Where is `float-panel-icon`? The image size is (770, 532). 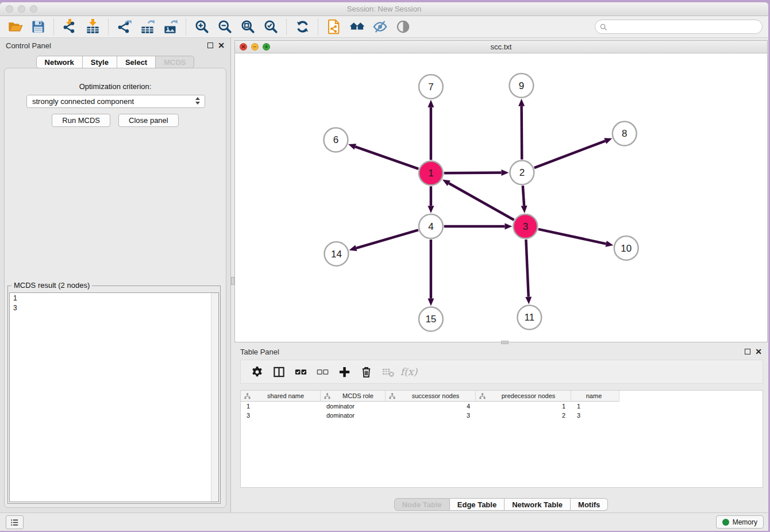
float-panel-icon is located at coordinates (210, 45).